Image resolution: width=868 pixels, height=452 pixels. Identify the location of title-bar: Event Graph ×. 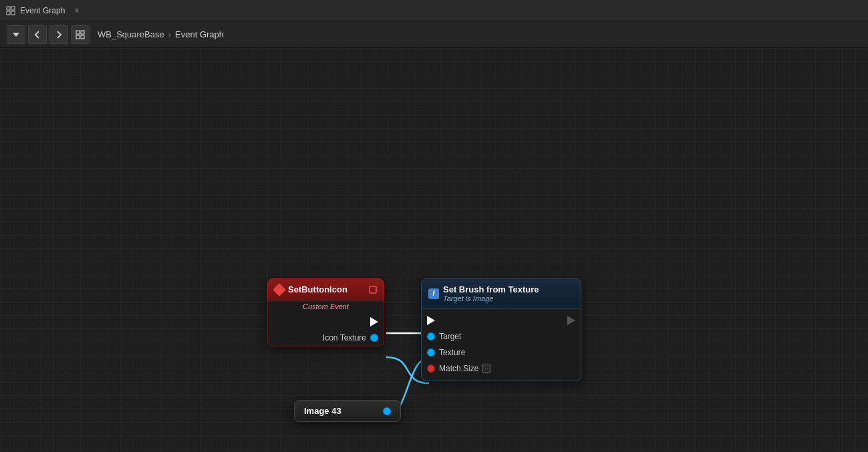
(434, 11).